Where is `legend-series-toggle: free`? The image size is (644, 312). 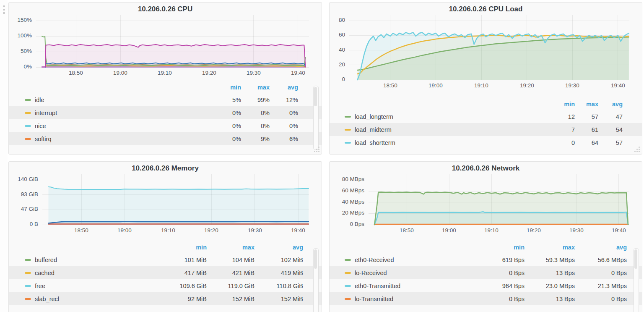 legend-series-toggle: free is located at coordinates (92, 286).